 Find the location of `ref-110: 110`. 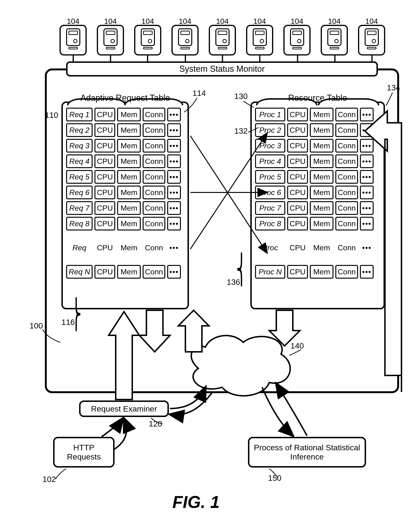

ref-110: 110 is located at coordinates (51, 115).